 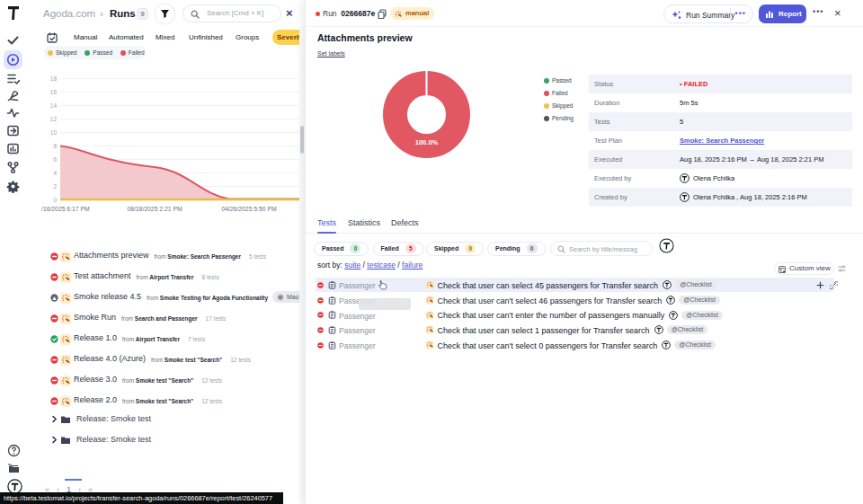 I want to click on svg-text: 18, so click(x=54, y=79).